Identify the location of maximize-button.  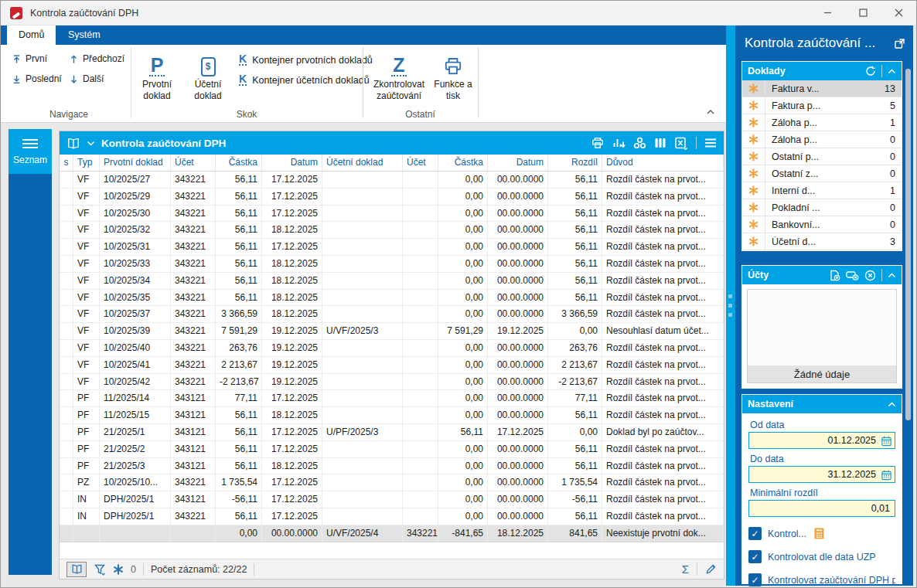
(863, 12).